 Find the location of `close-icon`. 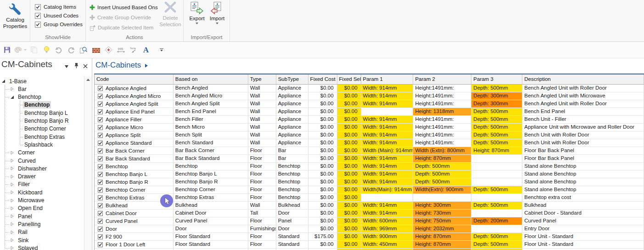

close-icon is located at coordinates (85, 66).